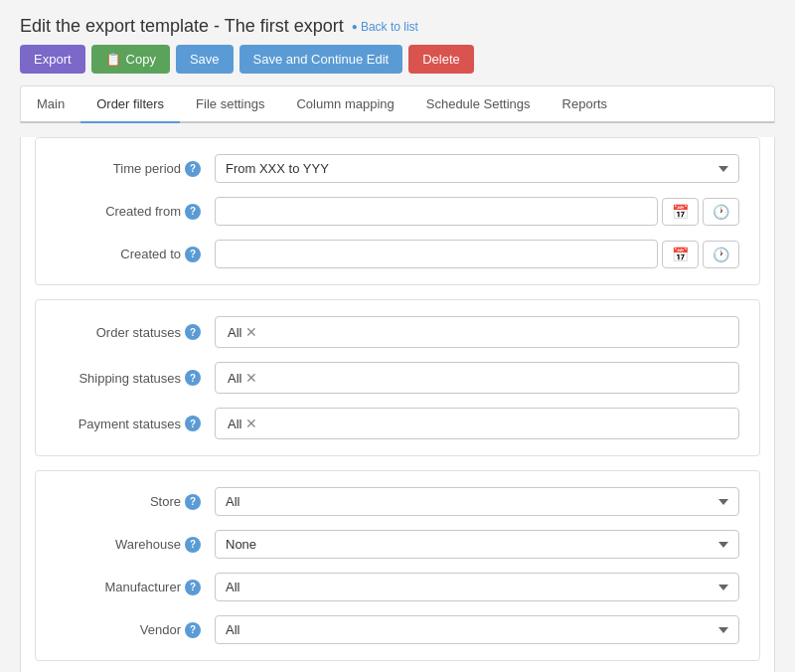 This screenshot has height=672, width=795. I want to click on created-to-input-group: 📅 🕐, so click(477, 254).